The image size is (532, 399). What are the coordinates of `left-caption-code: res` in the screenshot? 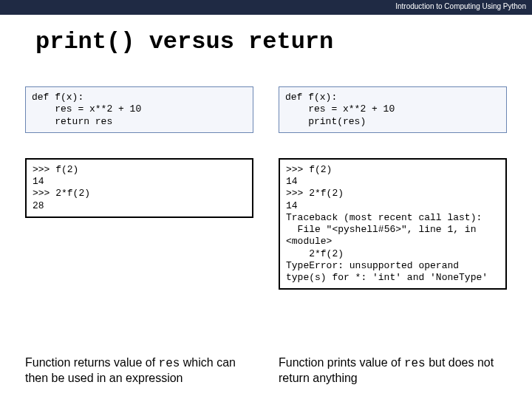 It's located at (170, 364).